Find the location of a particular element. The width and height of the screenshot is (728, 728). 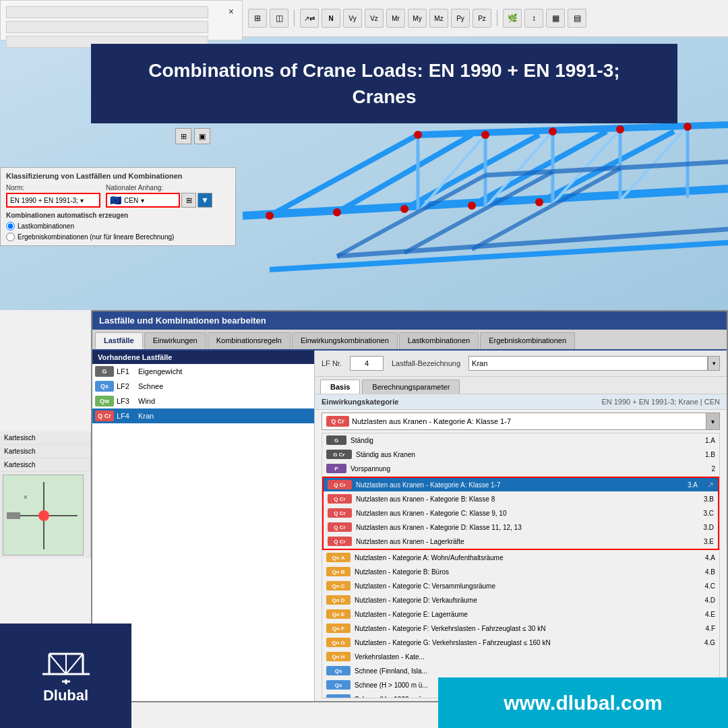

cat-item-qng: Qn G Nutzlasten - Kategorie G: Verkehrsl… is located at coordinates (520, 643).